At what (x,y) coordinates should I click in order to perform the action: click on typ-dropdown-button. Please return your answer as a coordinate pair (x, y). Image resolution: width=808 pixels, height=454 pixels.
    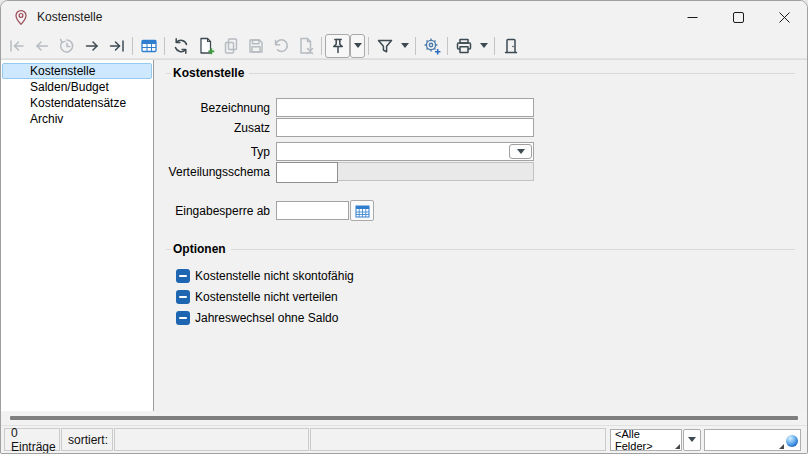
    Looking at the image, I should click on (520, 152).